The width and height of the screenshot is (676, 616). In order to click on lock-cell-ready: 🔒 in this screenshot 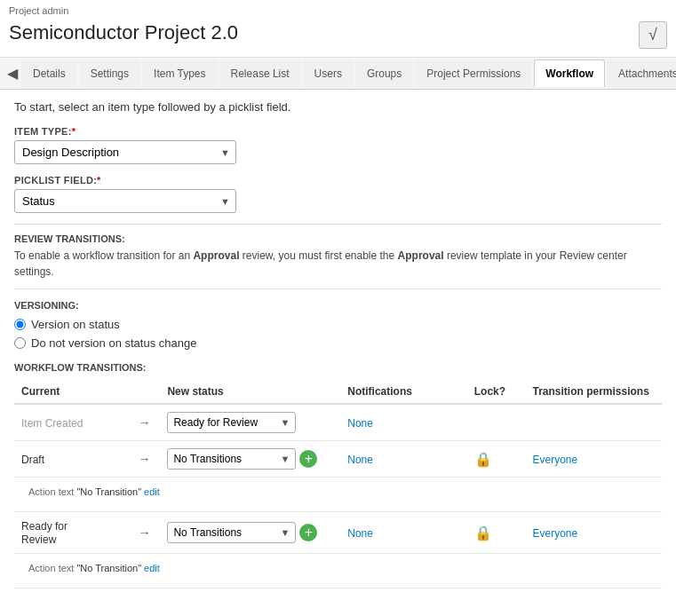, I will do `click(497, 533)`.